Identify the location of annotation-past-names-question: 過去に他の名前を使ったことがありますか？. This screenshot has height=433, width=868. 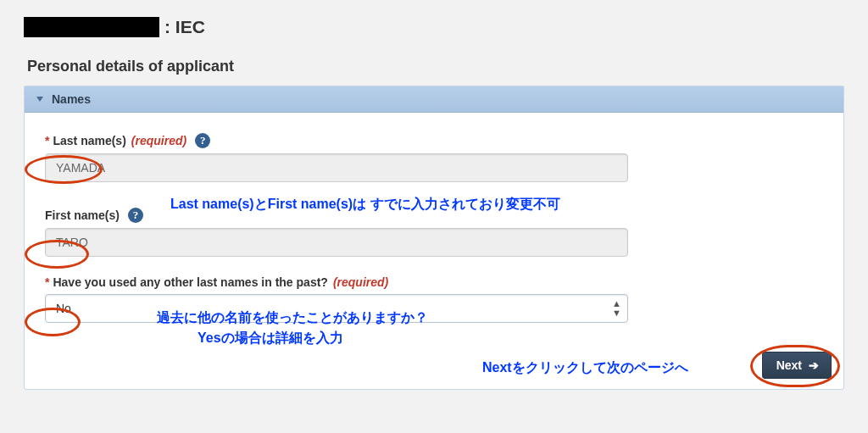
(292, 319).